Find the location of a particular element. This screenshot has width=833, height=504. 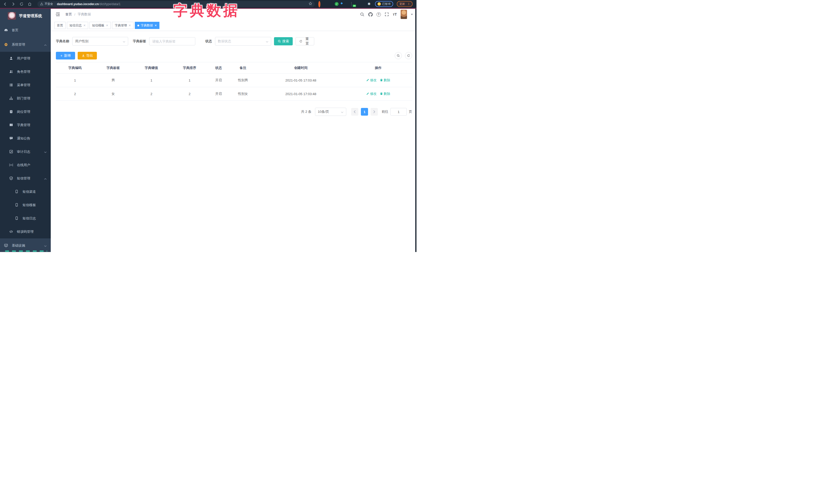

sidebar-menu: 首页系统管理用户管理角色管理菜单管理部门管理岗位管理字典管理通知公告审计日志在线… is located at coordinates (25, 138).